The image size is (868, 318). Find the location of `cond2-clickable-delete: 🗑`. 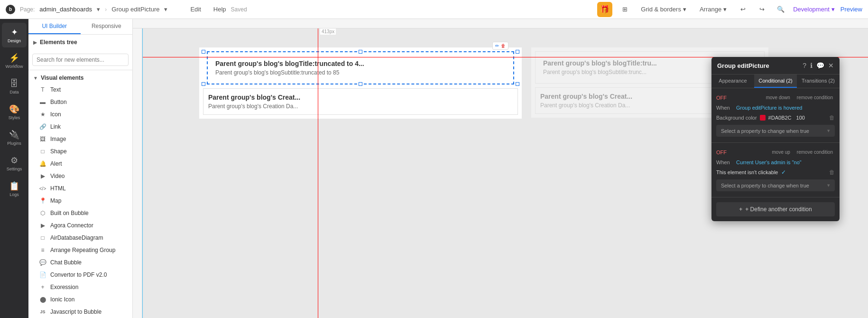

cond2-clickable-delete: 🗑 is located at coordinates (832, 172).